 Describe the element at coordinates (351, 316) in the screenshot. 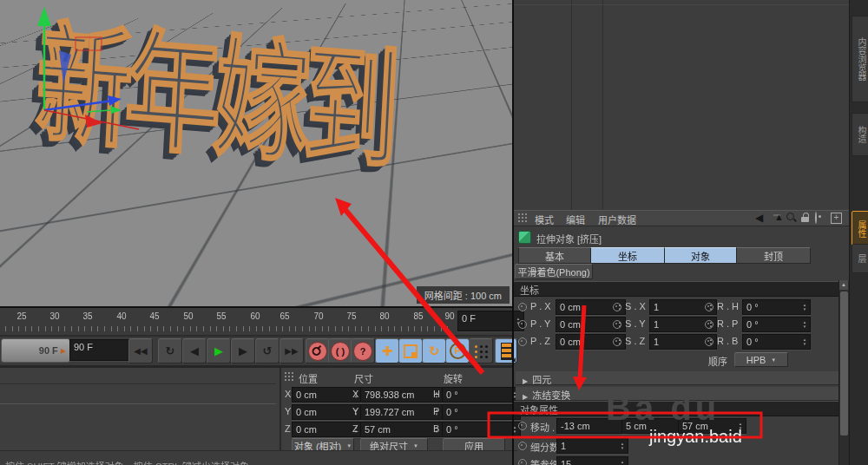

I see `ruler-tick: 75` at that location.